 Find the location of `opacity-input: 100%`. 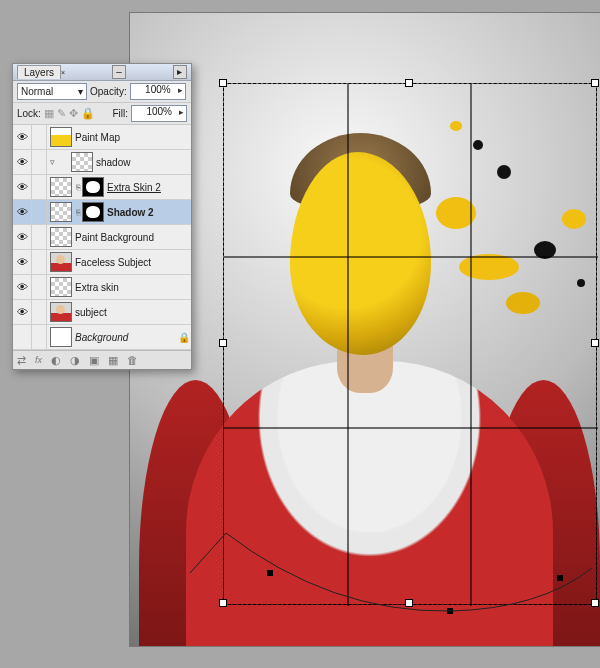

opacity-input: 100% is located at coordinates (158, 92).